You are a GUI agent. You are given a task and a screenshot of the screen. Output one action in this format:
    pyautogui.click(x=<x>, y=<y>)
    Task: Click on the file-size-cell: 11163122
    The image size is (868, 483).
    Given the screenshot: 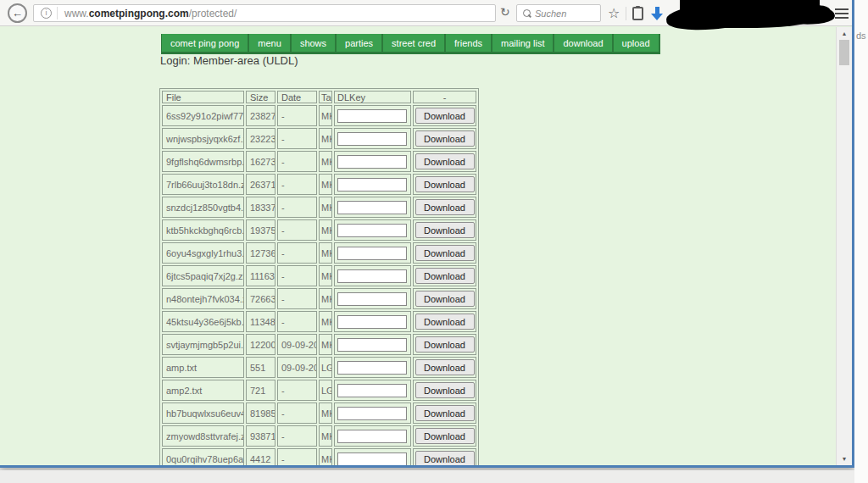 What is the action you would take?
    pyautogui.click(x=261, y=276)
    